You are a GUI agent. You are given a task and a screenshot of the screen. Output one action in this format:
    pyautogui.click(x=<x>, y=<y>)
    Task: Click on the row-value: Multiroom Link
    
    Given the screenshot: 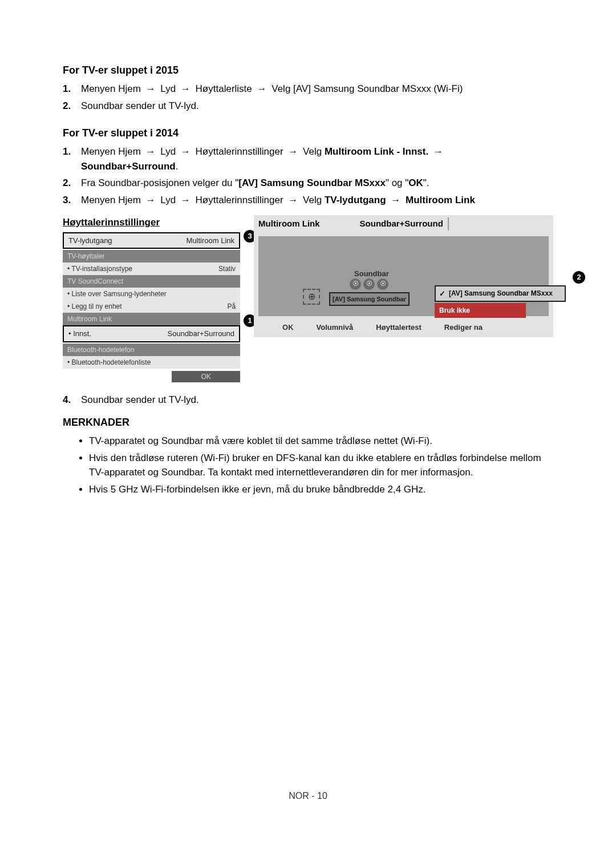 What is the action you would take?
    pyautogui.click(x=211, y=241)
    